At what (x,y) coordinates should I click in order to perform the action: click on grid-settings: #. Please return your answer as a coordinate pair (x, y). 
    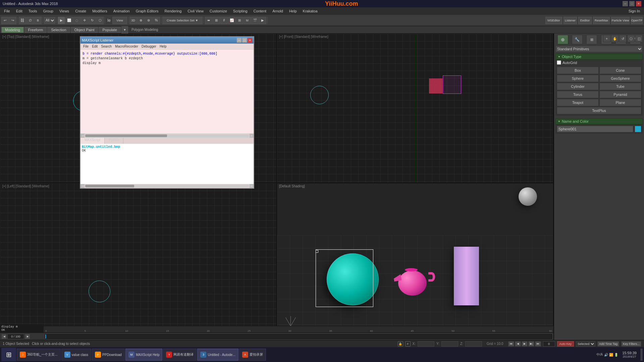
    Looking at the image, I should click on (408, 344).